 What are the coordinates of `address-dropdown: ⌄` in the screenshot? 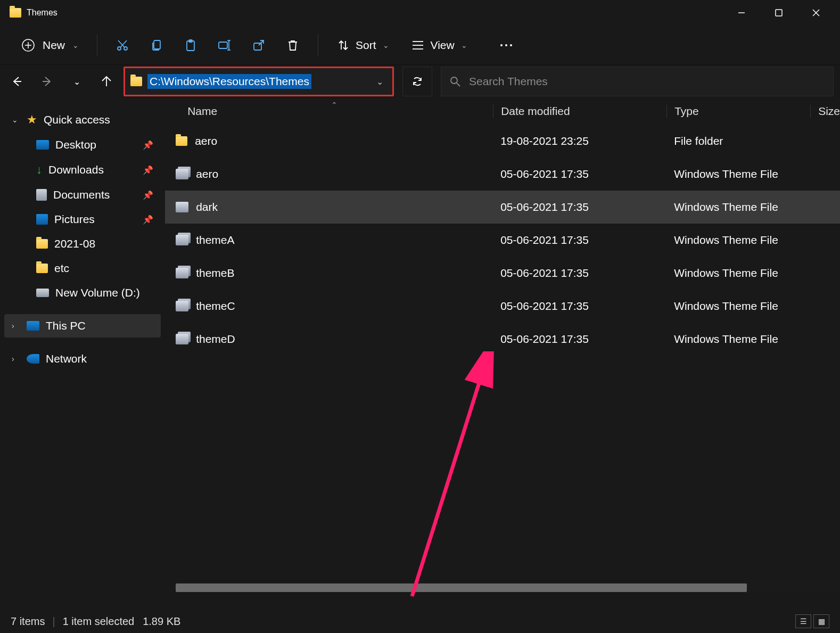 It's located at (380, 81).